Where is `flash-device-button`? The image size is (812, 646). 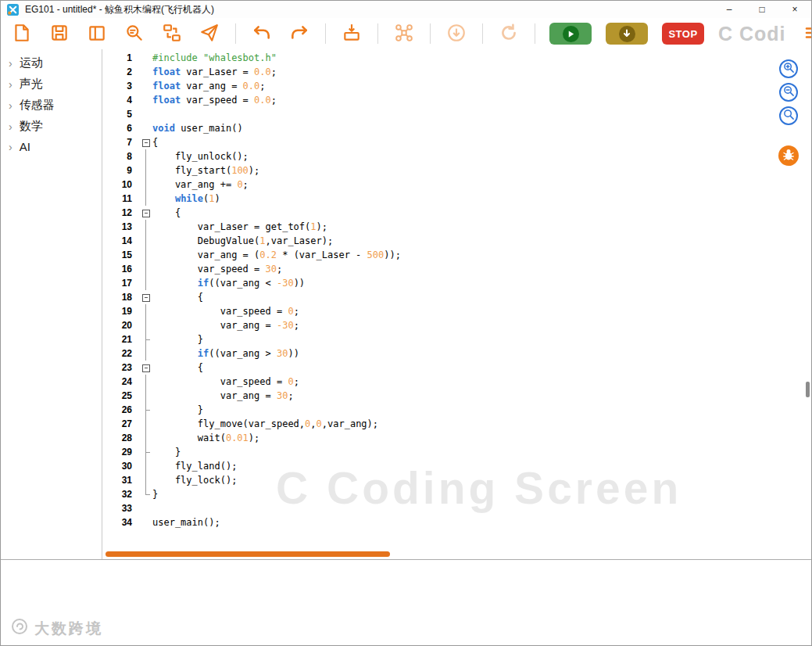
flash-device-button is located at coordinates (352, 34).